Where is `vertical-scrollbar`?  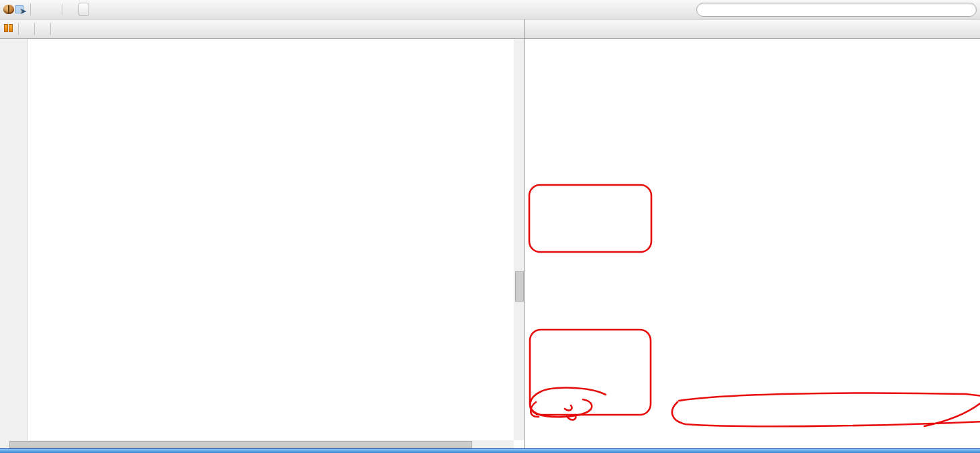
vertical-scrollbar is located at coordinates (519, 240).